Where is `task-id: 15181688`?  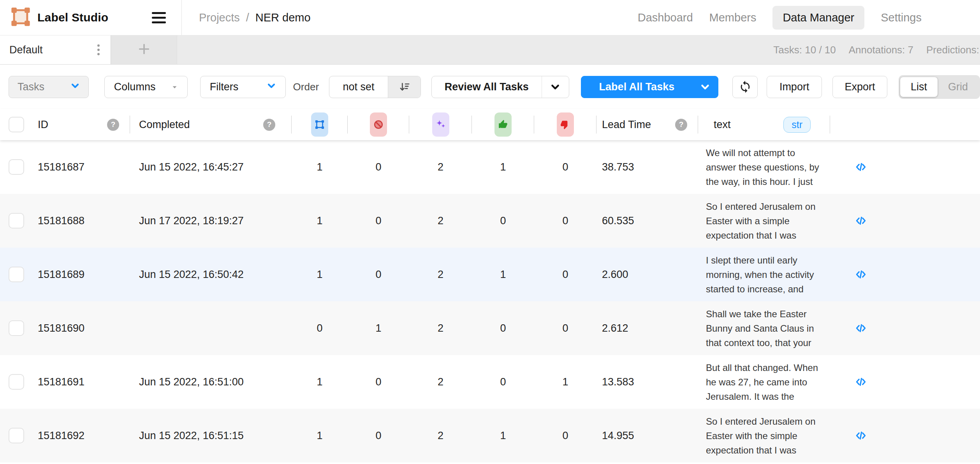 task-id: 15181688 is located at coordinates (82, 221).